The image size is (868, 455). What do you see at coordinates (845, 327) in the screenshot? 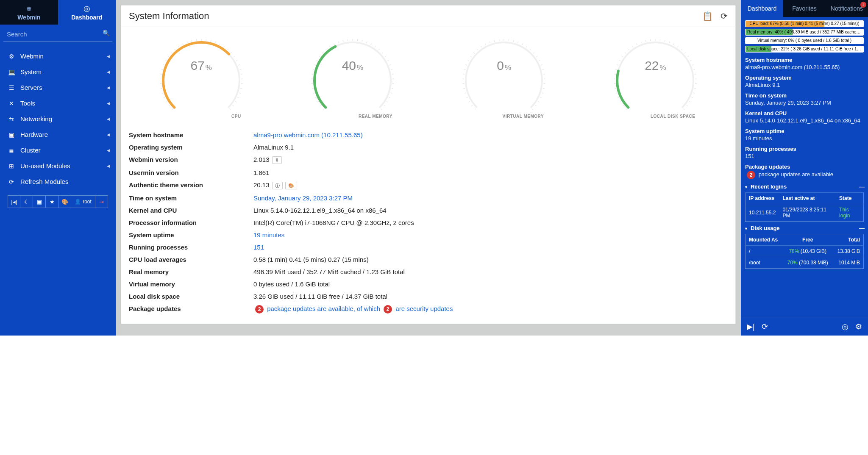
I see `target-icon: ◎` at bounding box center [845, 327].